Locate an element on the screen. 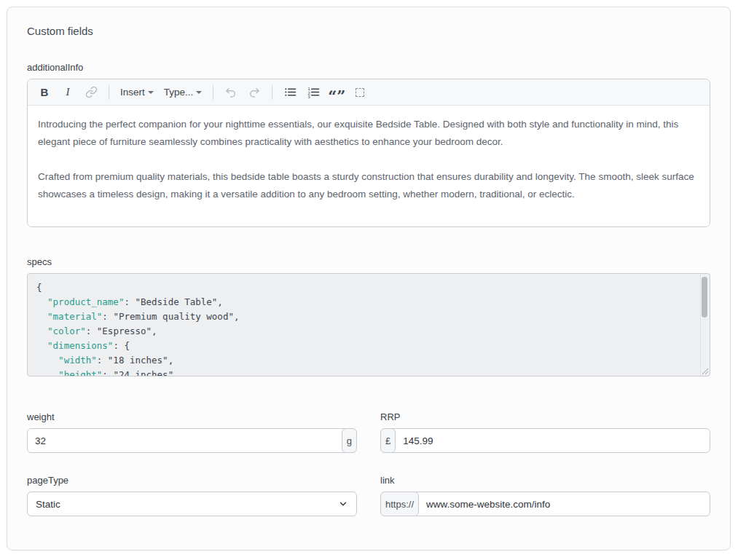 This screenshot has height=560, width=738. field-page-type: pageType Static is located at coordinates (192, 495).